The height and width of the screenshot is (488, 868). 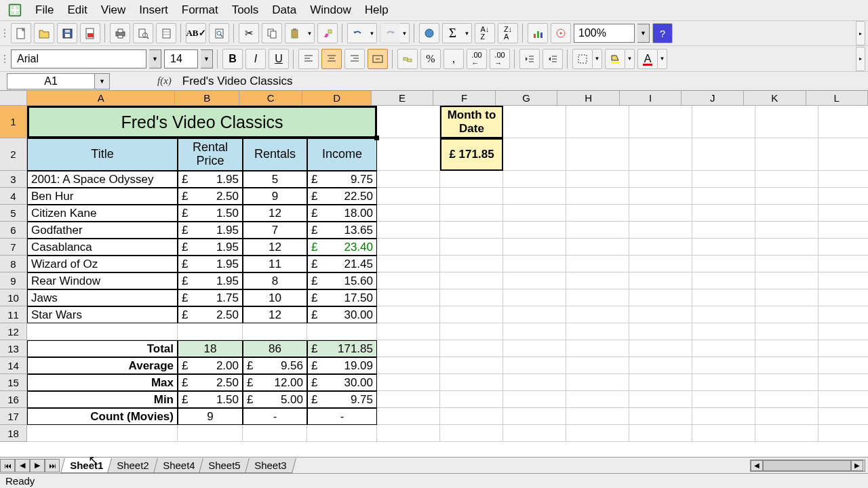 I want to click on cell-J2, so click(x=724, y=155).